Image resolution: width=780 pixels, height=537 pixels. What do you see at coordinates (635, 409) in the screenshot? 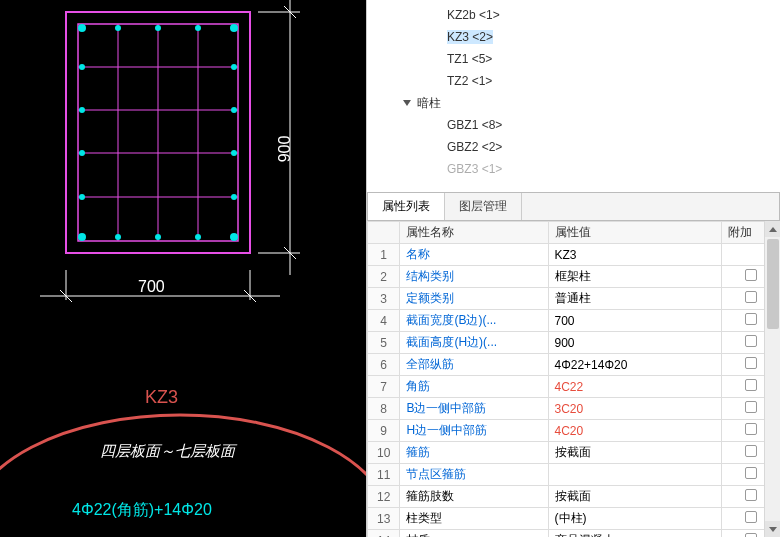
I see `property-value: 3C20` at bounding box center [635, 409].